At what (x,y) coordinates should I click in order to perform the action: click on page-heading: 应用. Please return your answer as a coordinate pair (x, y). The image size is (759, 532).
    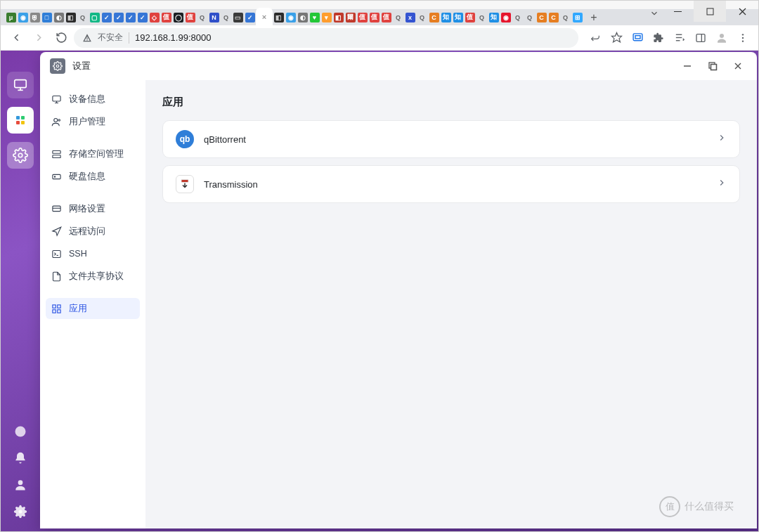
    Looking at the image, I should click on (451, 103).